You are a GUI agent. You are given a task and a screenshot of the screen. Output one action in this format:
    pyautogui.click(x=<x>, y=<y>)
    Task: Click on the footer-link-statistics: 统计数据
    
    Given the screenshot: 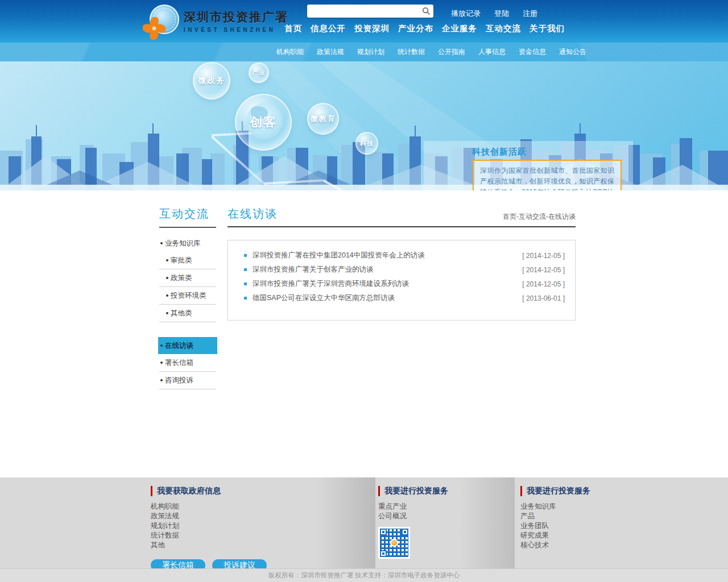 What is the action you would take?
    pyautogui.click(x=230, y=535)
    